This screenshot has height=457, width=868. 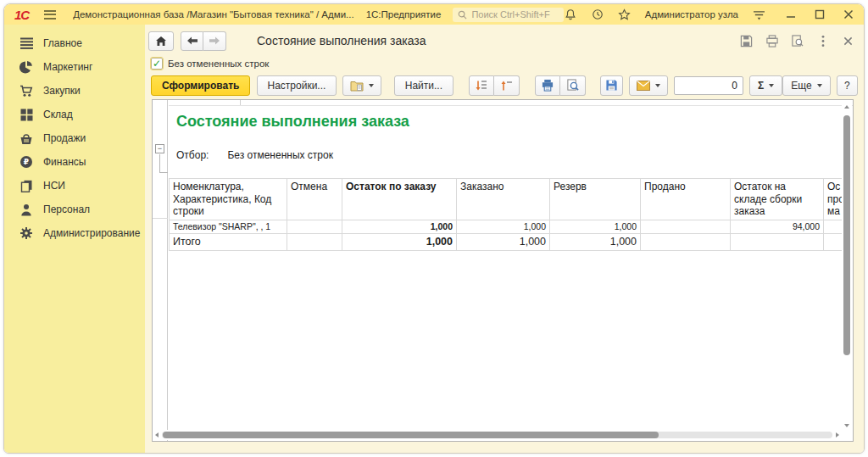 I want to click on cell-assembly-warehouse, so click(x=777, y=242).